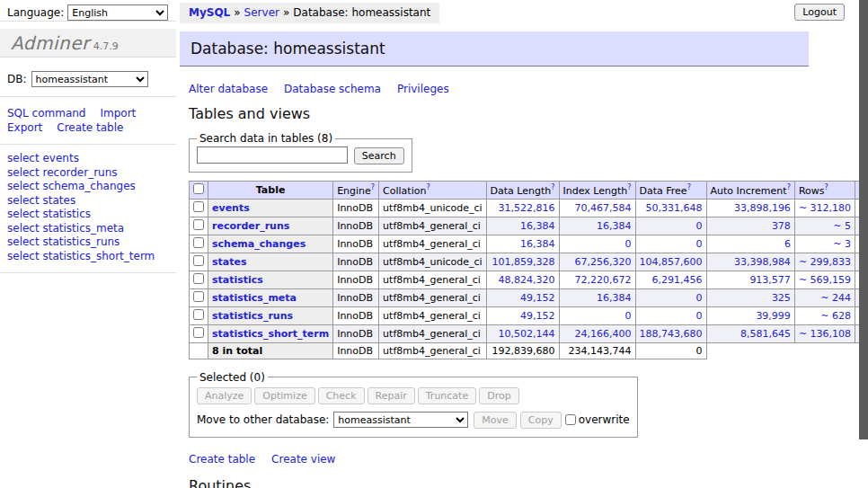 This screenshot has width=868, height=488. I want to click on sidebar-link-sql-command: SQL command, so click(47, 113).